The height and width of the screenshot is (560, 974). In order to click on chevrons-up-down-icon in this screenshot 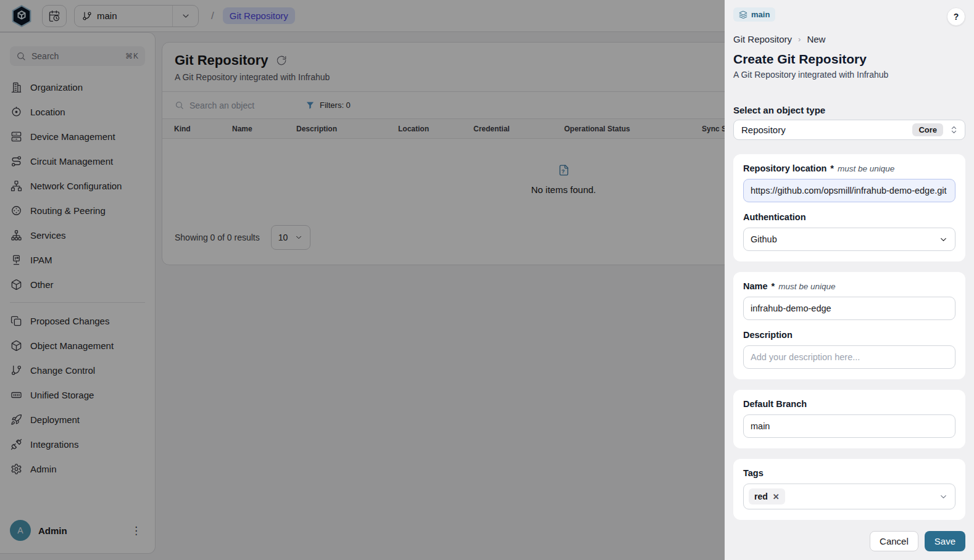, I will do `click(954, 130)`.